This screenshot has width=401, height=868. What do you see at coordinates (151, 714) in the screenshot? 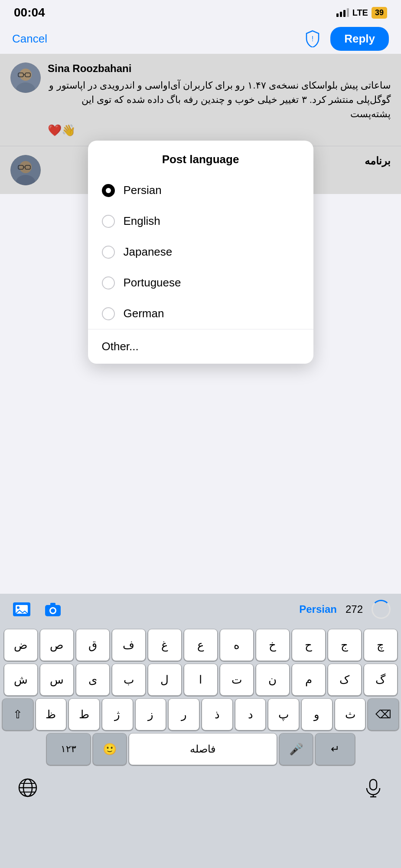
I see `key-ز: ز` at bounding box center [151, 714].